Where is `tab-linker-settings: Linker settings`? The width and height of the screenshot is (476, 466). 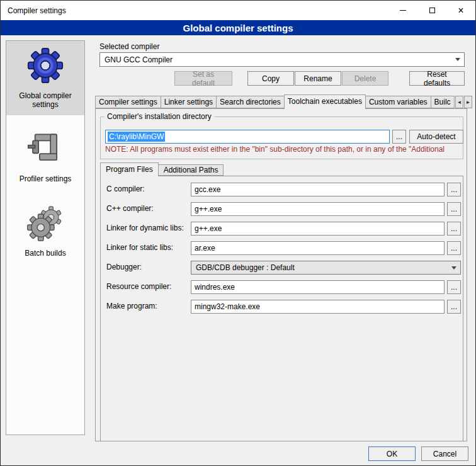
tab-linker-settings: Linker settings is located at coordinates (189, 102).